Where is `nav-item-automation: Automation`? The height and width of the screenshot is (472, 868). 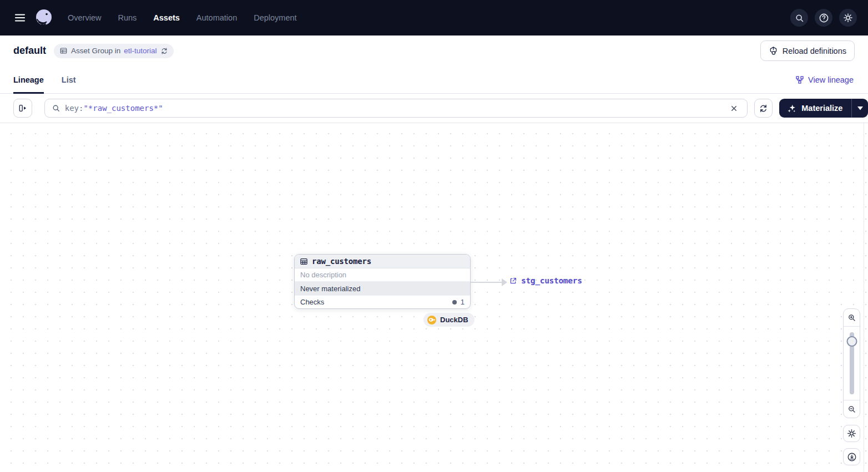 nav-item-automation: Automation is located at coordinates (216, 18).